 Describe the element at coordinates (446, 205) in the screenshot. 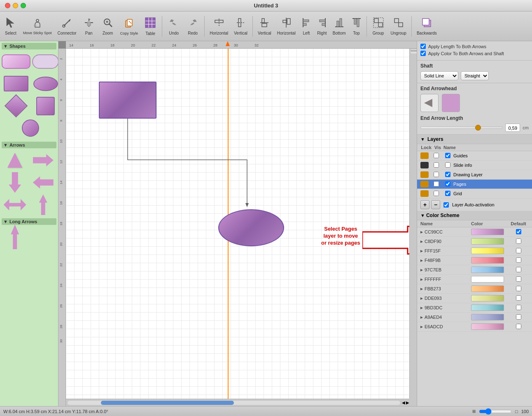

I see `layer-auto-activation-checkbox` at that location.